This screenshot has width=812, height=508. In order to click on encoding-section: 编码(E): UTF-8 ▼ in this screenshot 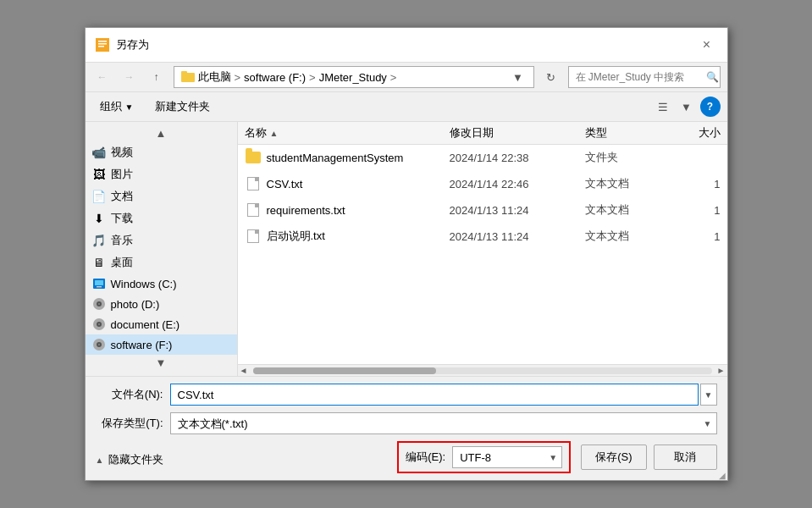, I will do `click(484, 457)`.